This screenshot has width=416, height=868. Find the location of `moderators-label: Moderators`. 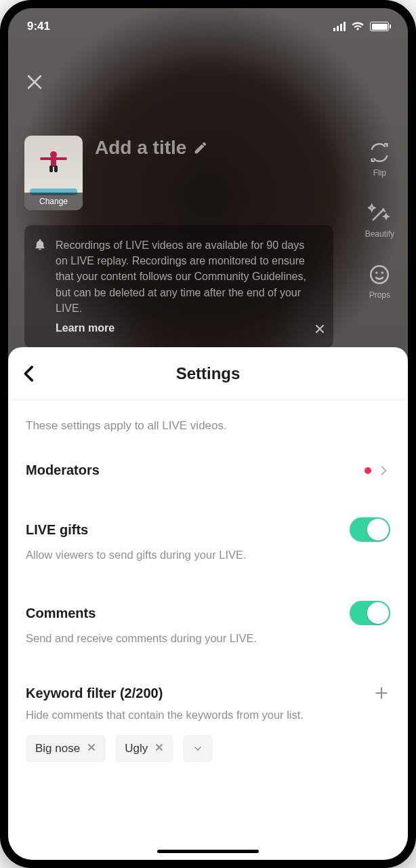

moderators-label: Moderators is located at coordinates (62, 471).